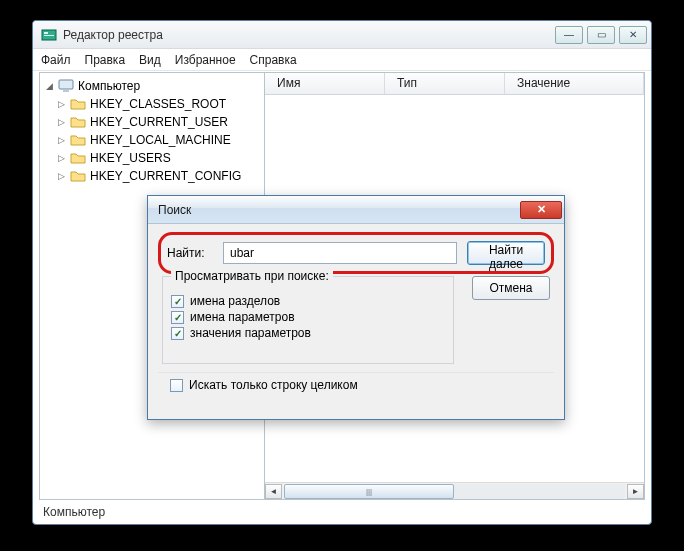  What do you see at coordinates (340, 253) in the screenshot?
I see `find-input` at bounding box center [340, 253].